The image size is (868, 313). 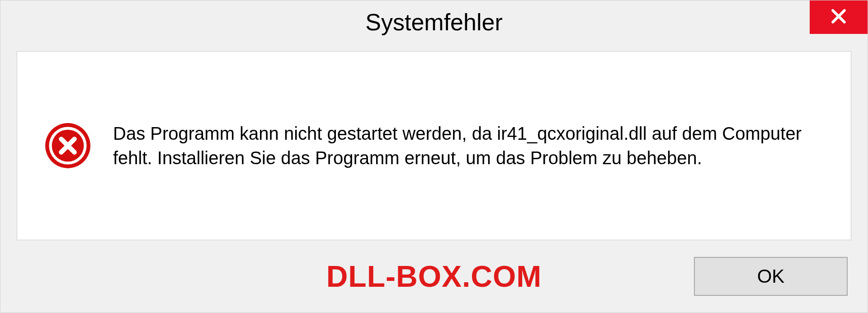 What do you see at coordinates (434, 276) in the screenshot?
I see `watermark-text: DLL-BOX.COM` at bounding box center [434, 276].